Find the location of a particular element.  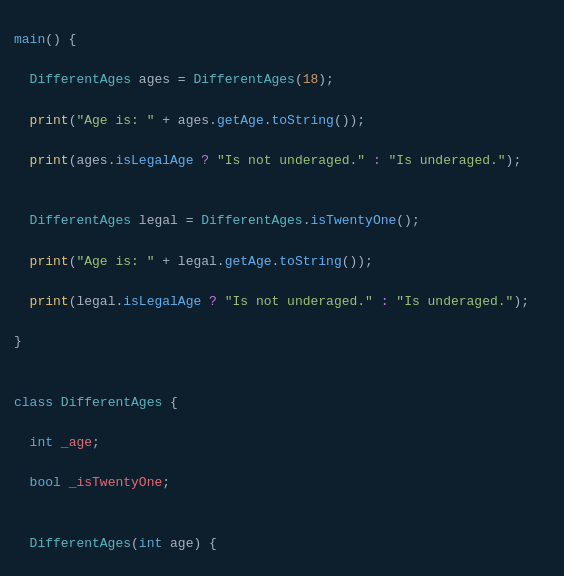

code-line-7: print("Age is: " + legal.getAge.toString… is located at coordinates (282, 262).